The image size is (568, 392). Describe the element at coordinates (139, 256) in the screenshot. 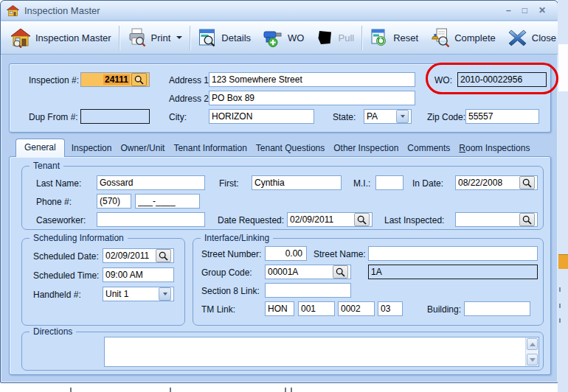

I see `scheduled-date-input: 02/09/2011` at that location.